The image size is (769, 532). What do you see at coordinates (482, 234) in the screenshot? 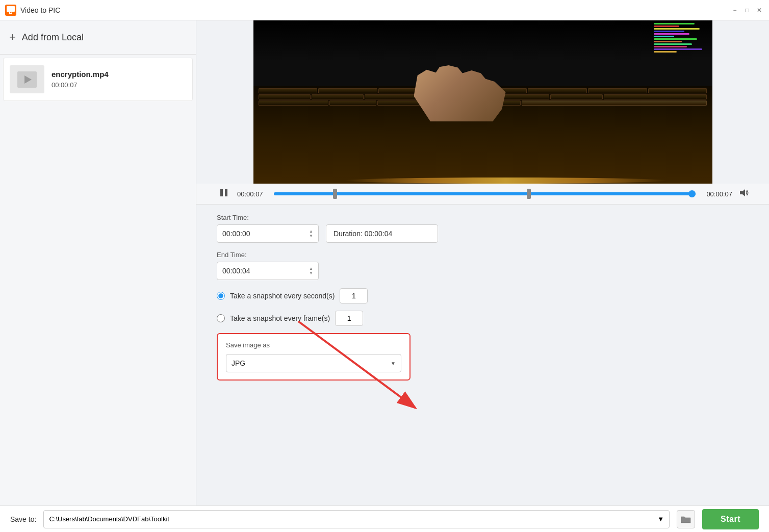
I see `start-time-input-row: 00:00:00 ▲ ▼ Duration: 00:00:04` at bounding box center [482, 234].